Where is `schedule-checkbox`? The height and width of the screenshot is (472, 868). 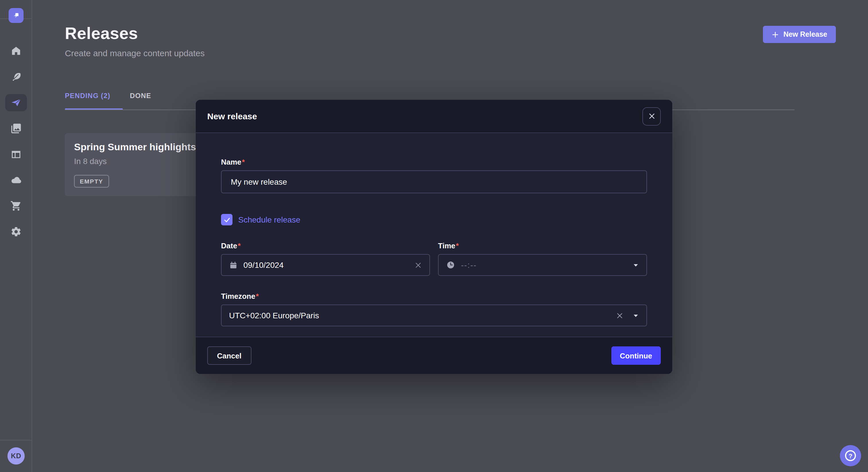
schedule-checkbox is located at coordinates (227, 220).